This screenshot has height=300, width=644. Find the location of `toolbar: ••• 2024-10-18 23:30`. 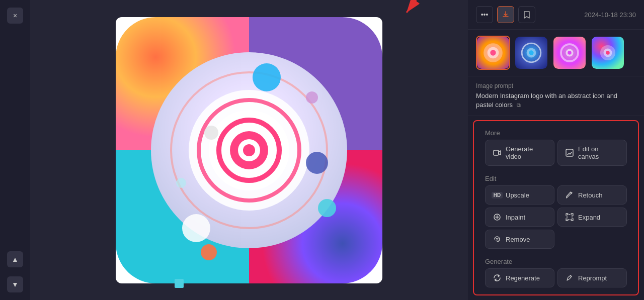

toolbar: ••• 2024-10-18 23:30 is located at coordinates (556, 15).